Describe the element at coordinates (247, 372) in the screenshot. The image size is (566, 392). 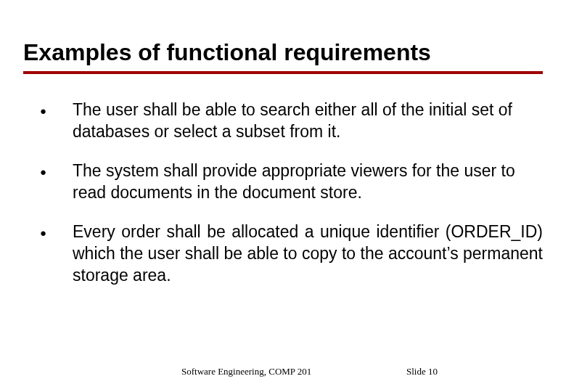
I see `footer-course: Software Engineering, COMP 201` at that location.